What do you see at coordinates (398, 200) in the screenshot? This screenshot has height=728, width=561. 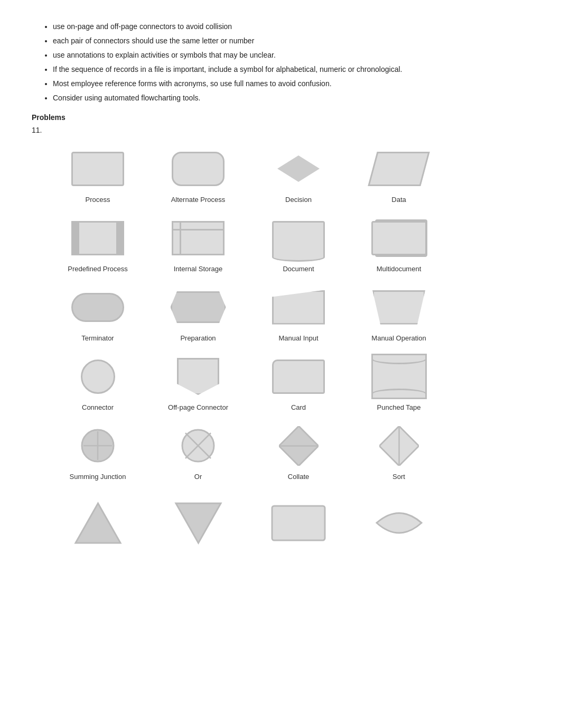 I see `shape-data-label: Data` at bounding box center [398, 200].